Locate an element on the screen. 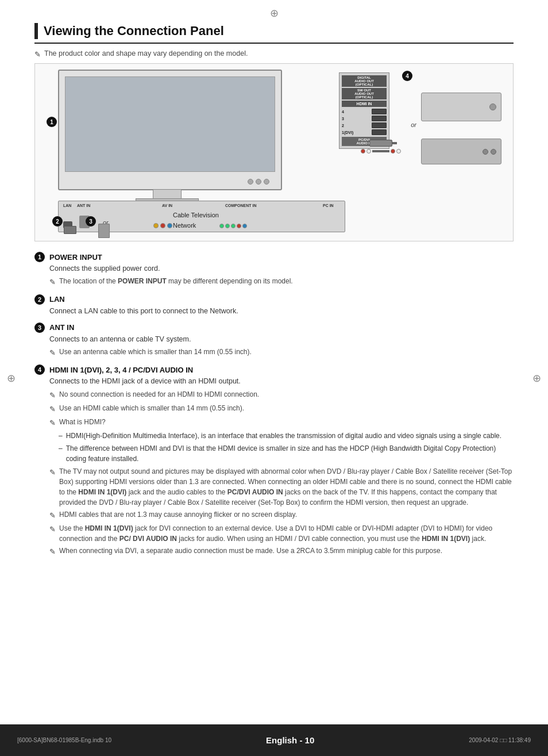 This screenshot has width=548, height=756. cable-tv-label: Cable Television Network is located at coordinates (196, 221).